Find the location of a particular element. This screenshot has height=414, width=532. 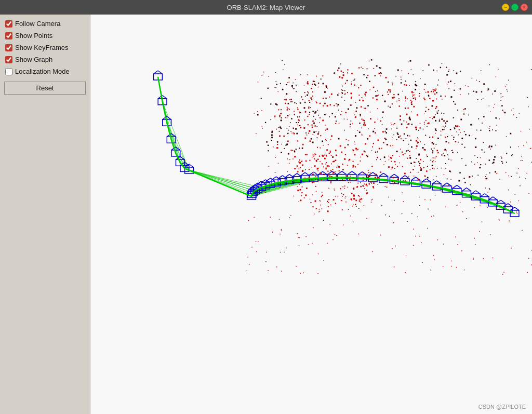

show-points-label: Show Points is located at coordinates (34, 35).